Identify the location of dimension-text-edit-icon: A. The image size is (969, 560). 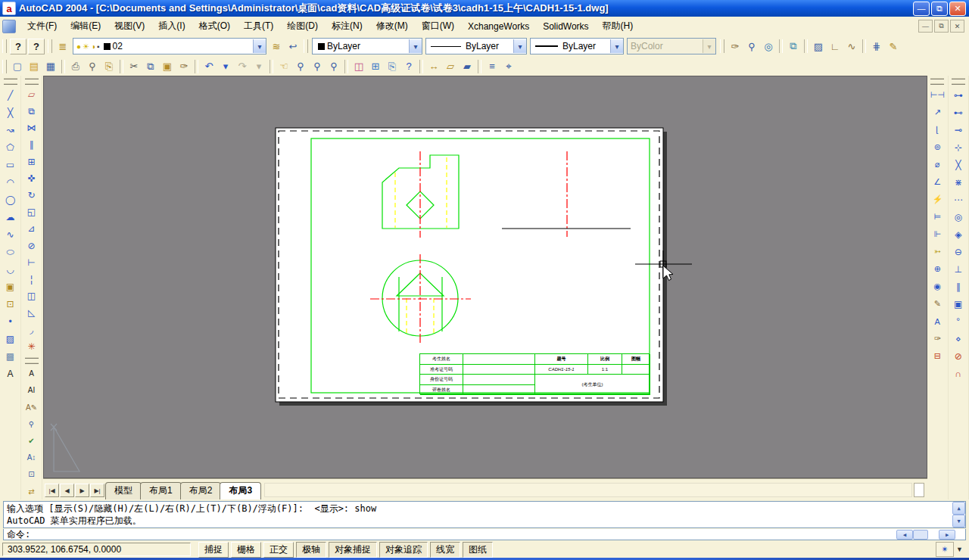
(937, 321).